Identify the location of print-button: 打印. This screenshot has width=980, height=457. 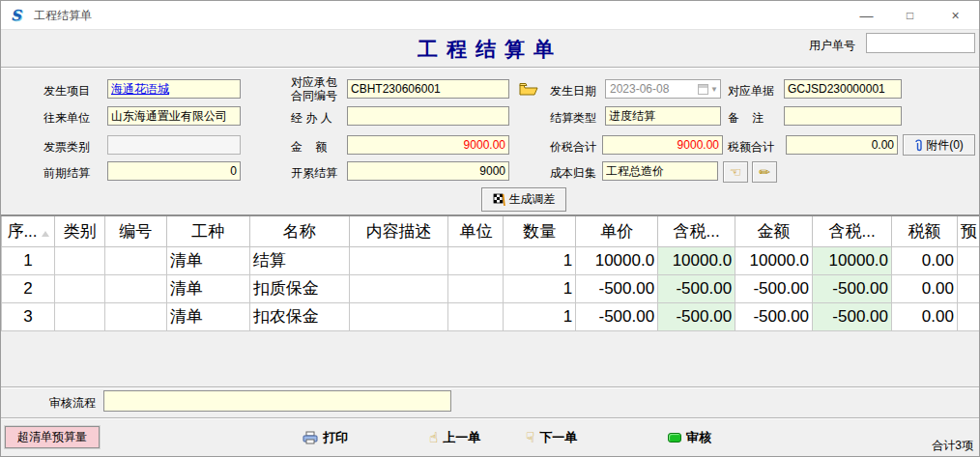
(325, 438).